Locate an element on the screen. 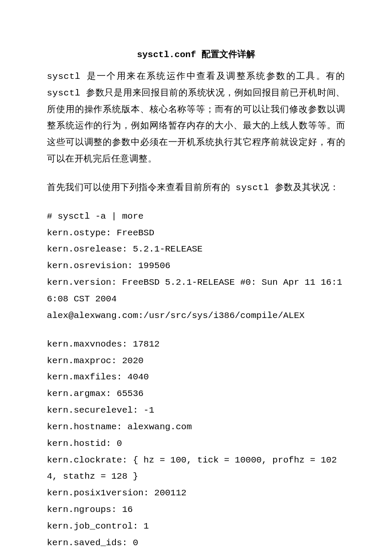 This screenshot has width=392, height=555. code-line: kern.ostype: FreeBSD is located at coordinates (196, 234).